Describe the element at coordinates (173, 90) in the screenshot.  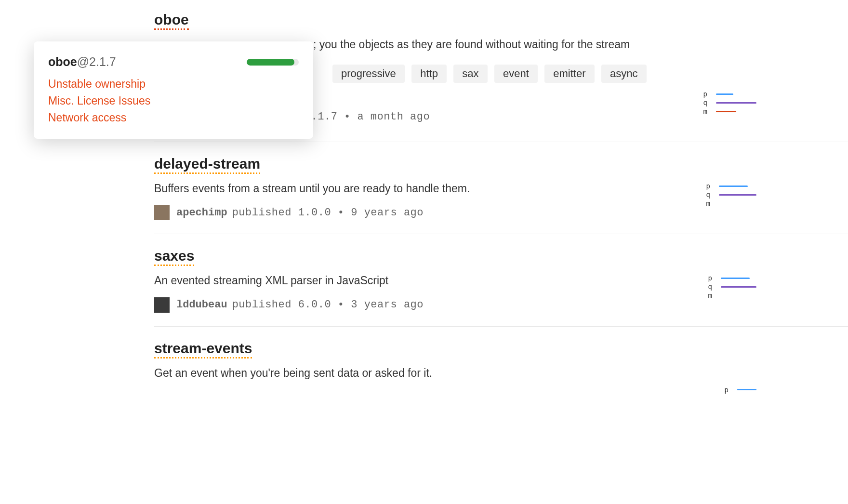
I see `package-hover-popover: oboe@2.1.7 Unstable ownership Misc. Lice…` at that location.